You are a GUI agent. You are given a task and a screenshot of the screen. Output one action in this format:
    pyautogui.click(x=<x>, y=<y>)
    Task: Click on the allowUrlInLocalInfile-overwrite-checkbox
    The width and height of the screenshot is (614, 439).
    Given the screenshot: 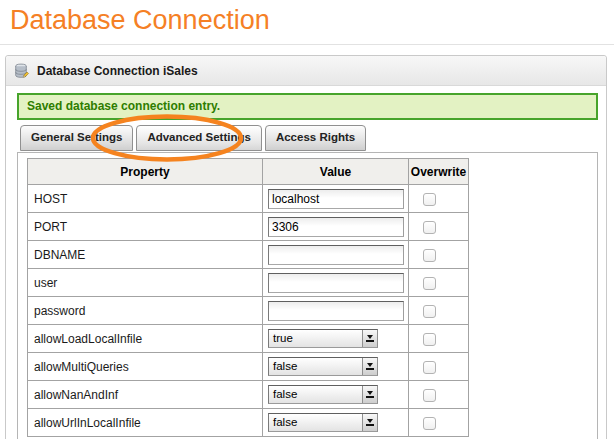 What is the action you would take?
    pyautogui.click(x=430, y=424)
    